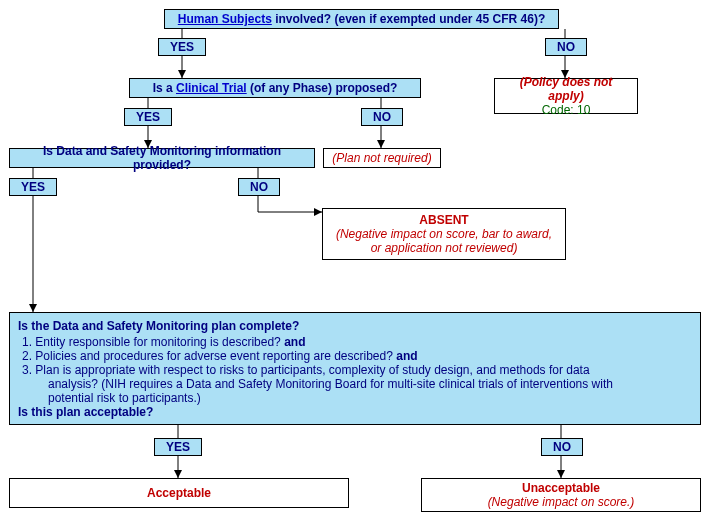 This screenshot has width=710, height=524. What do you see at coordinates (148, 117) in the screenshot?
I see `q2-yes: YES` at bounding box center [148, 117].